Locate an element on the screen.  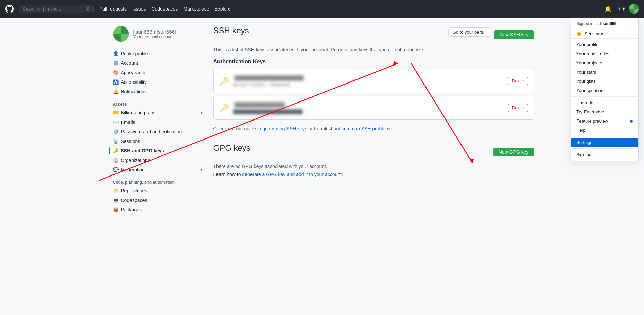
key-info-1: ██████████████████████ the last 7 months… is located at coordinates (368, 81).